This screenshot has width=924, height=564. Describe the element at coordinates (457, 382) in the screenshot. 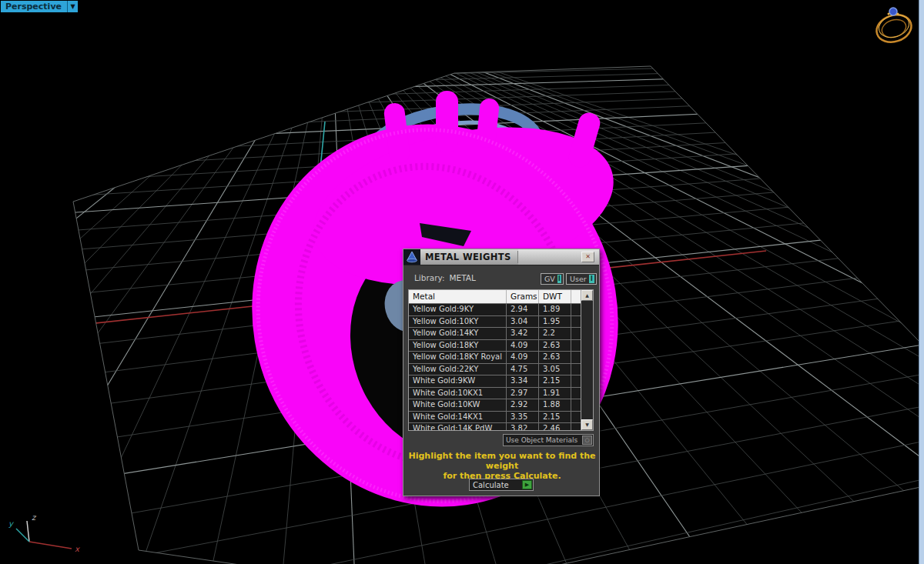

I see `metal-cell: White Gold:9KW` at that location.